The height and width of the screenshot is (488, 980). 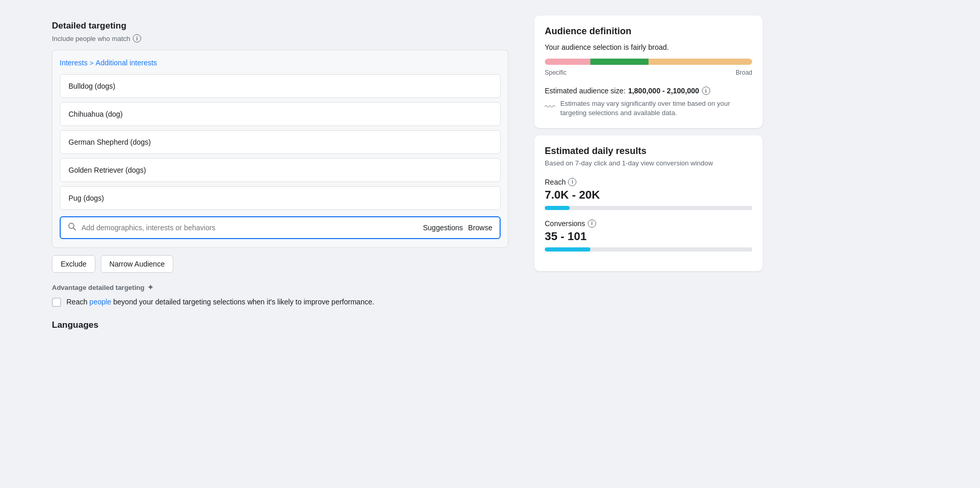 What do you see at coordinates (280, 114) in the screenshot?
I see `interest-item: Chihuahua (dog)` at bounding box center [280, 114].